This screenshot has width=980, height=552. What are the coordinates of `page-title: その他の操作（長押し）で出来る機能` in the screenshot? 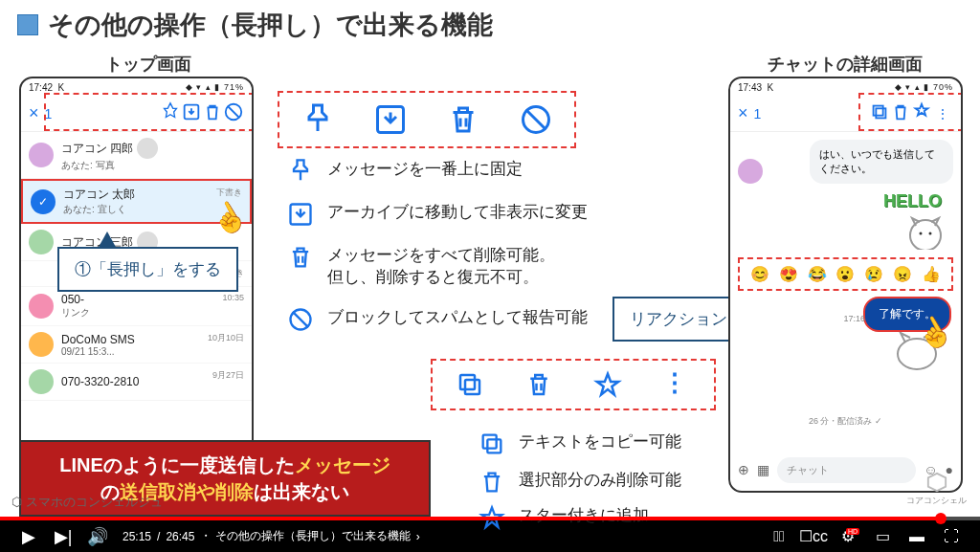 It's located at (270, 25).